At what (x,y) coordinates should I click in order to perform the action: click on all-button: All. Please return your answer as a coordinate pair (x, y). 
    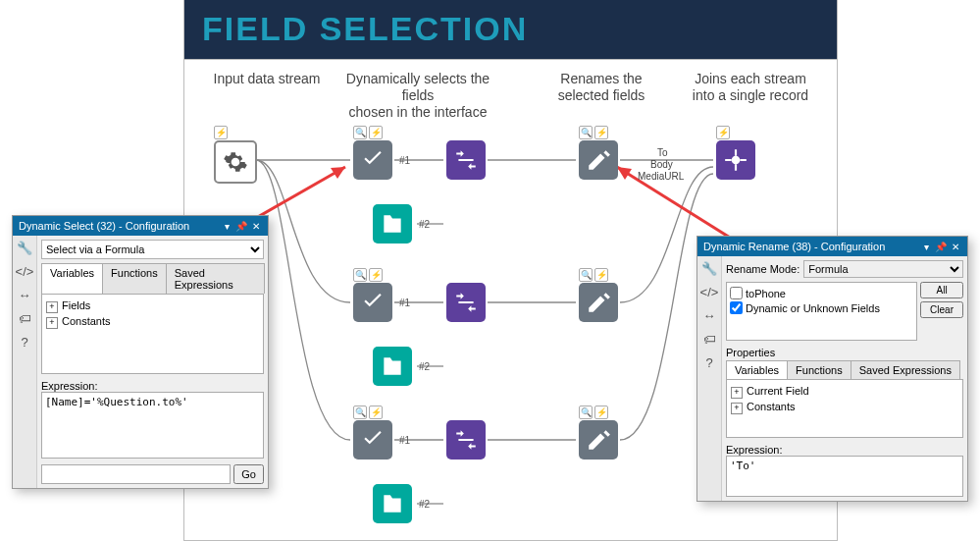
    Looking at the image, I should click on (942, 291).